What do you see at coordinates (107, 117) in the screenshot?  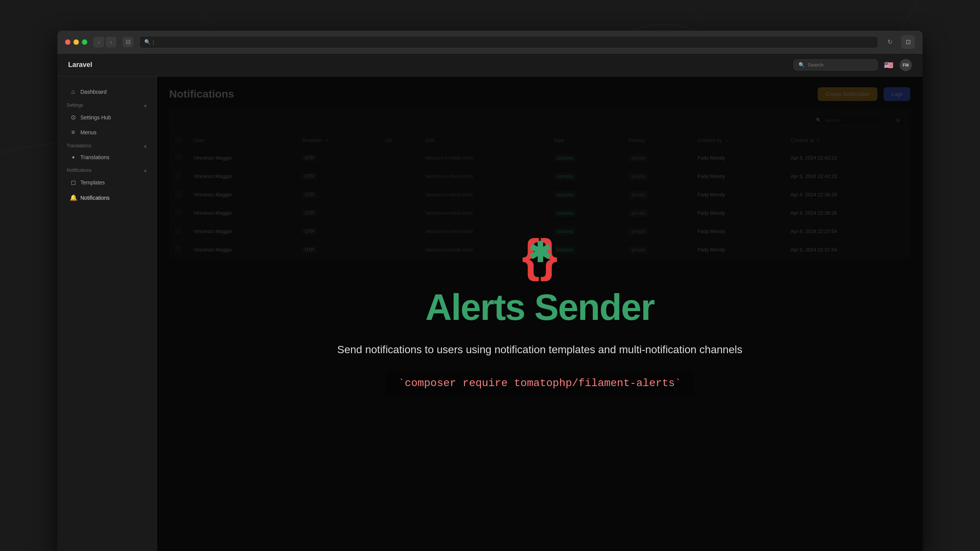 I see `sidebar-item-settings-hub: ⊙ Settings Hub` at bounding box center [107, 117].